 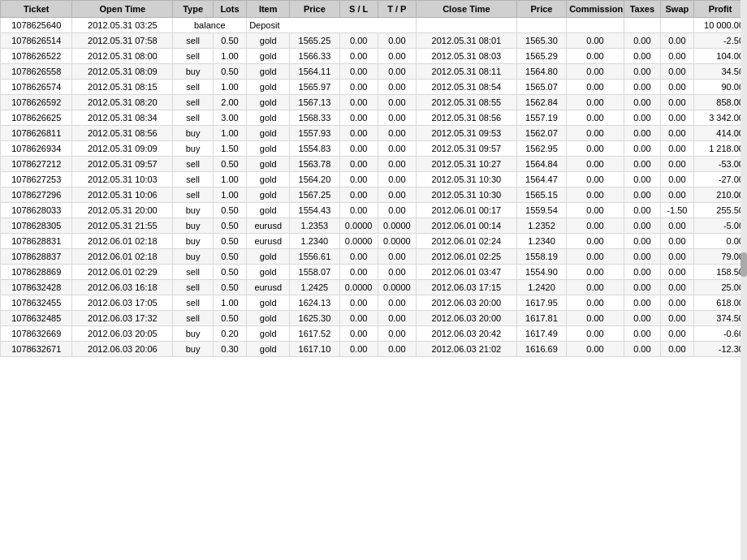 I want to click on table-row: 10786256402012.05.31 03:25balanceDeposit…, so click(x=374, y=26).